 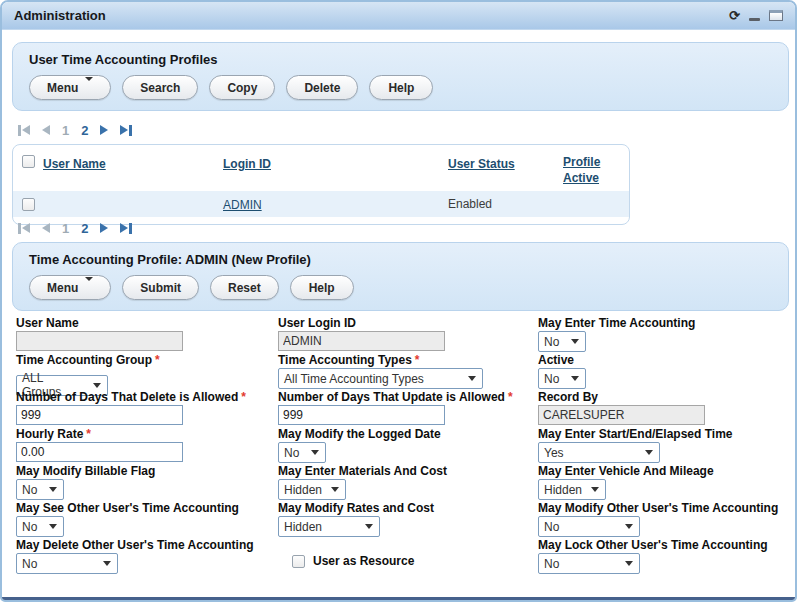 I want to click on may-modify-logged-date-select: No, so click(x=302, y=452).